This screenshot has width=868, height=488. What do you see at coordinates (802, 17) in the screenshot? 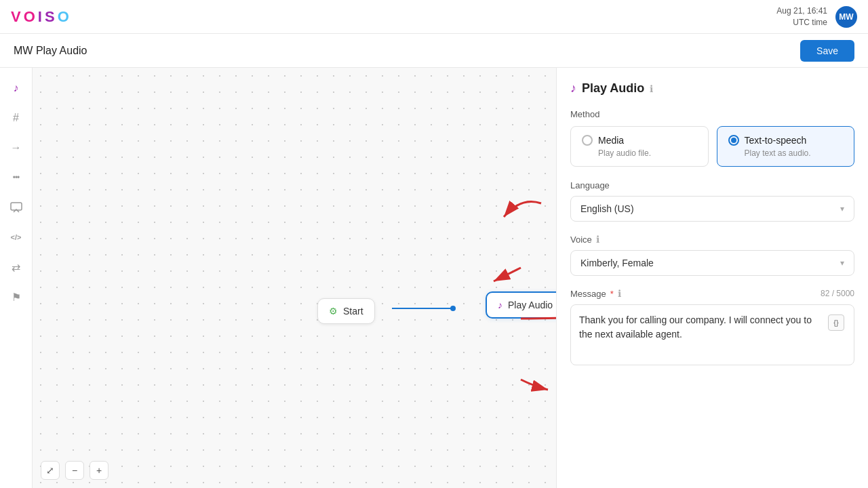
I see `topbar-datetime: Aug 21, 16:41 UTC time` at bounding box center [802, 17].